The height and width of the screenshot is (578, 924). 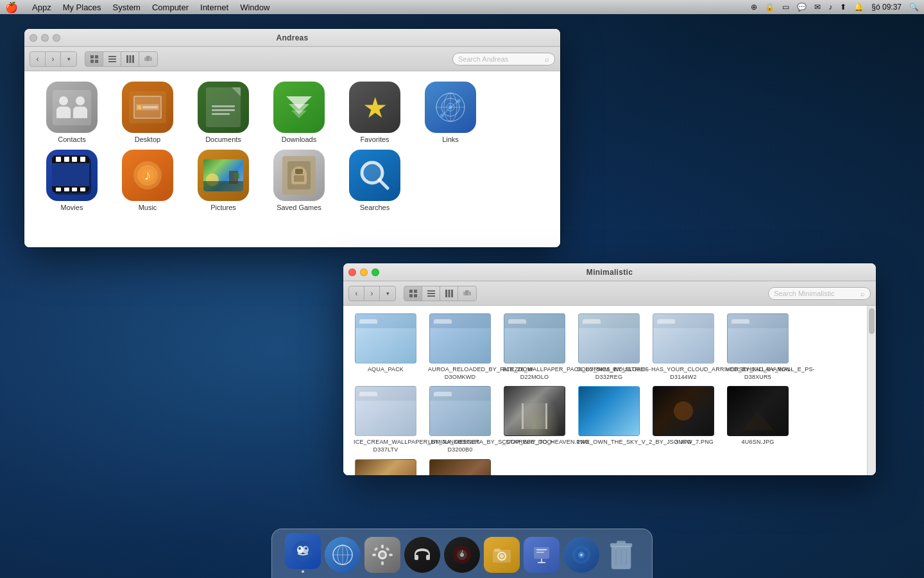 I want to click on maximize-button-minimalistic, so click(x=375, y=272).